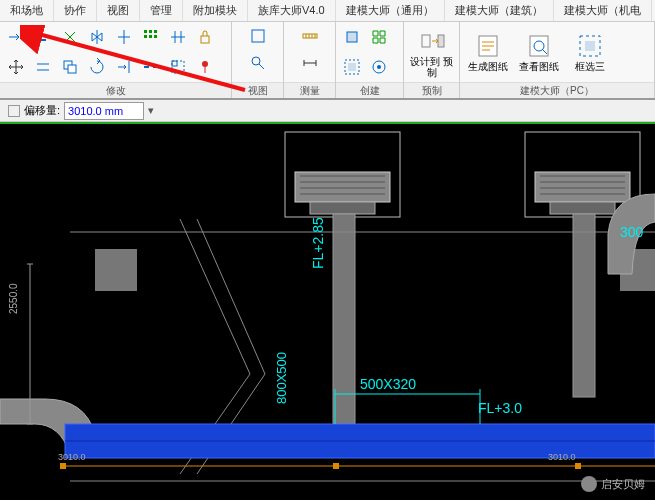  I want to click on watermark: 启安贝姆, so click(613, 484).